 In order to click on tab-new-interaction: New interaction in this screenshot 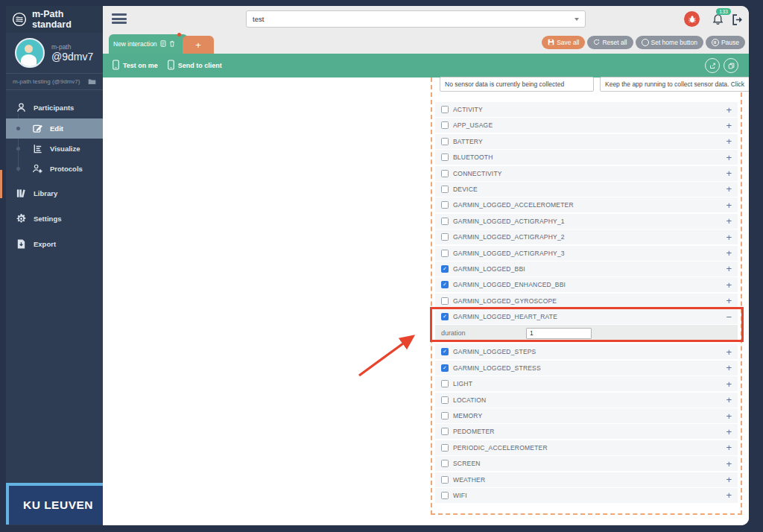, I will do `click(148, 44)`.